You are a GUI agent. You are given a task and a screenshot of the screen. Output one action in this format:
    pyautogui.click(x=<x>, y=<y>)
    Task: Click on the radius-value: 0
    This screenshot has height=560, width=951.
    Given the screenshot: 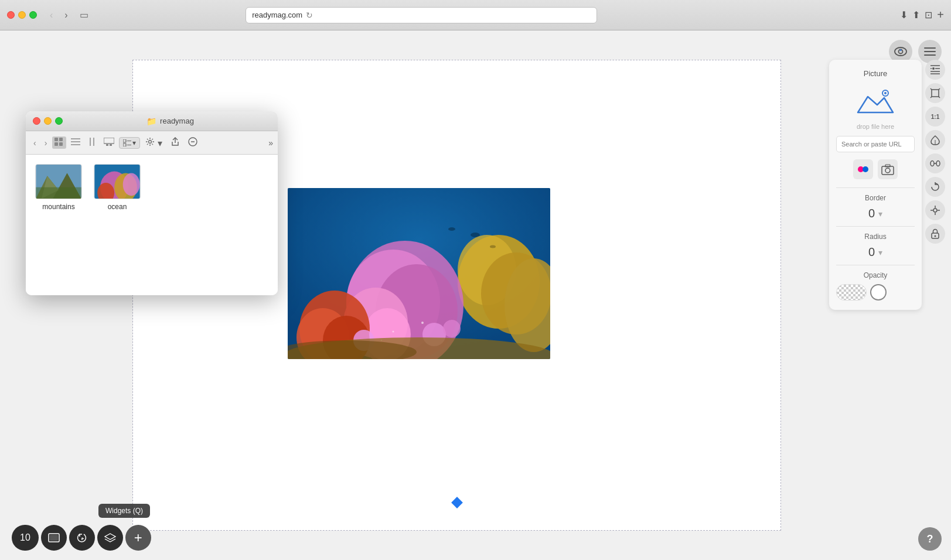 What is the action you would take?
    pyautogui.click(x=872, y=252)
    